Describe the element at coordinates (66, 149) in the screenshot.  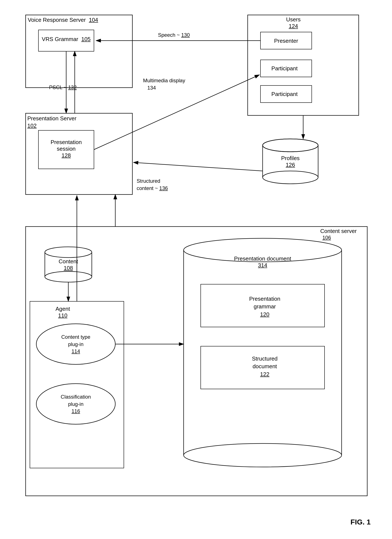
I see `presentation-session-label: Presentation session128` at that location.